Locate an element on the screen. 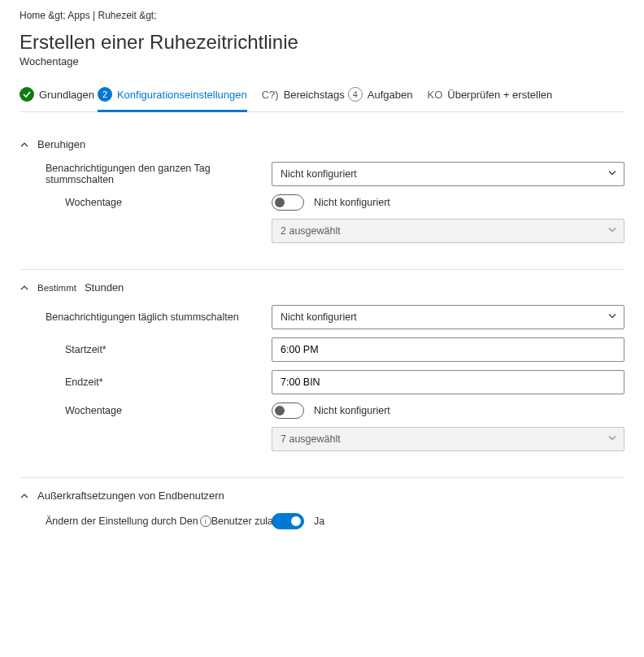 The width and height of the screenshot is (644, 657). page-subtitle: Wochentage is located at coordinates (322, 62).